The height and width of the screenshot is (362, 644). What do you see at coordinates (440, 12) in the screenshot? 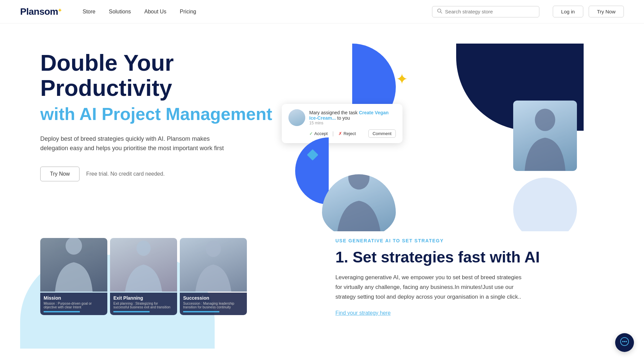
I see `search-icon` at bounding box center [440, 12].